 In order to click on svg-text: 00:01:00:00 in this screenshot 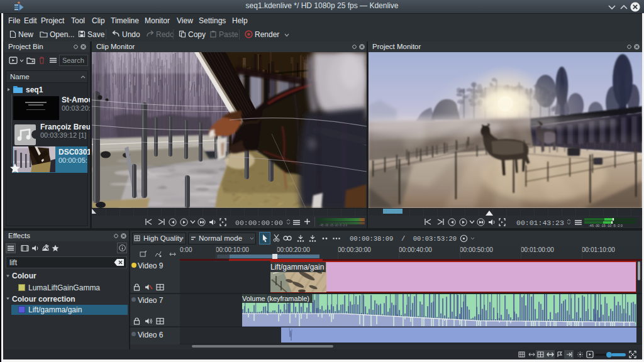, I will do `click(537, 250)`.